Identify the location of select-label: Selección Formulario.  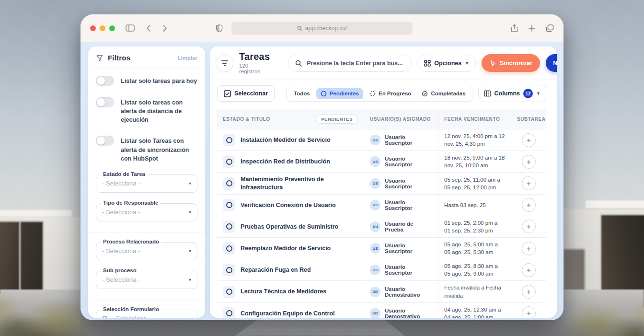
(131, 309).